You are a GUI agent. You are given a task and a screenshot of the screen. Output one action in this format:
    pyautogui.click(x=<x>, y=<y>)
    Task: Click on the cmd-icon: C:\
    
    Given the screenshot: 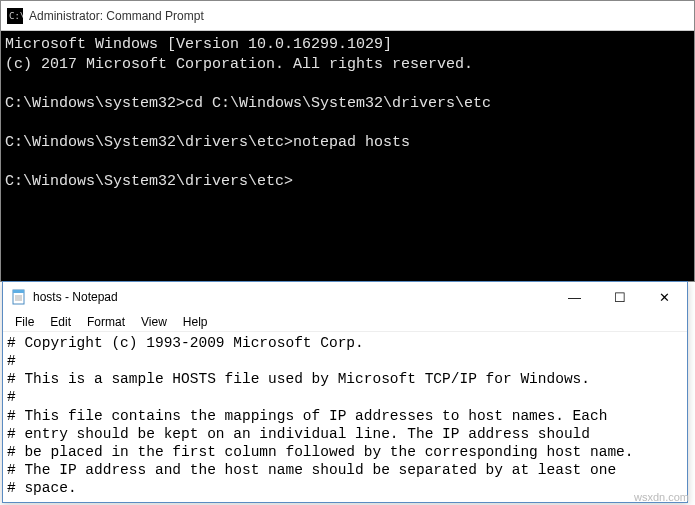 What is the action you would take?
    pyautogui.click(x=15, y=16)
    